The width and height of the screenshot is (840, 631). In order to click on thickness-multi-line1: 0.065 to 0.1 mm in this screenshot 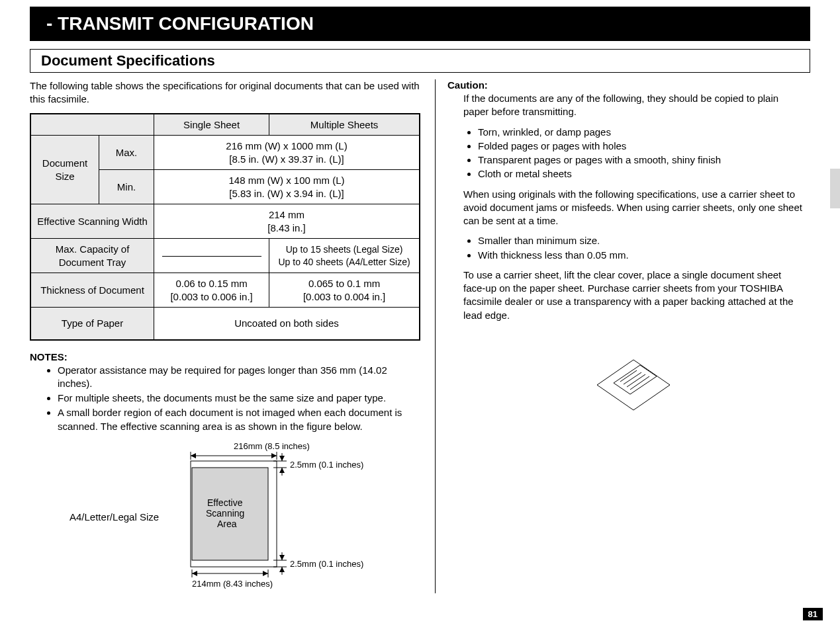, I will do `click(344, 283)`.